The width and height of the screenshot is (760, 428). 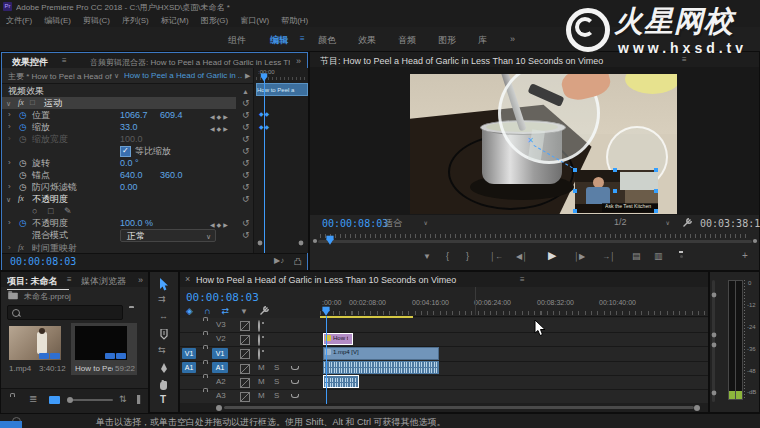 What do you see at coordinates (254, 20) in the screenshot?
I see `menu-window: 窗口(W)` at bounding box center [254, 20].